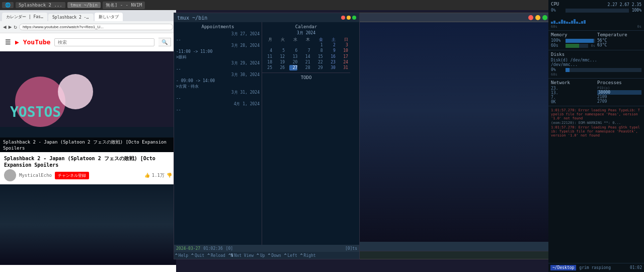 This screenshot has width=644, height=272. What do you see at coordinates (306, 39) in the screenshot?
I see `cal-header-row: 月 火 水 木 金 土 日` at bounding box center [306, 39].